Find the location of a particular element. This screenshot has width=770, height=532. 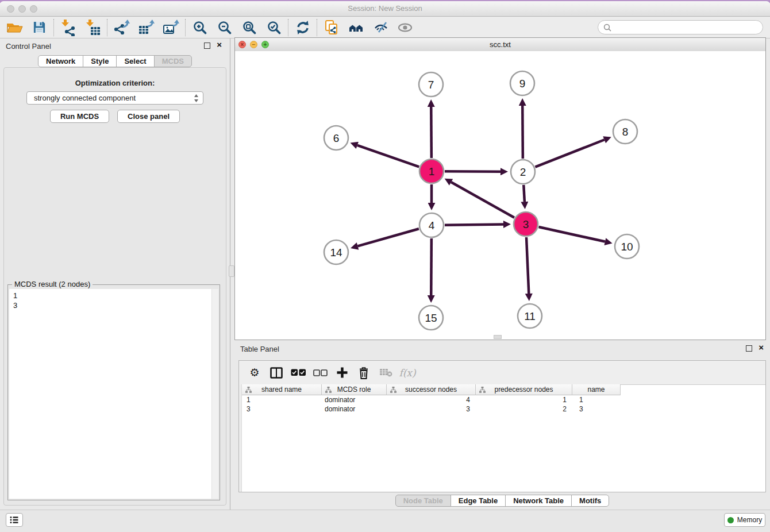

import-table-button is located at coordinates (93, 28).